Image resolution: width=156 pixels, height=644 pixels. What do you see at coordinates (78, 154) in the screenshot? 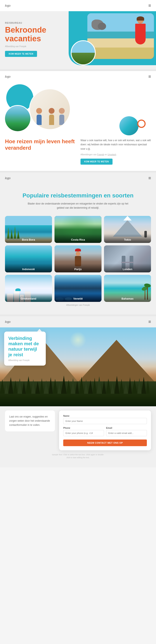
I see `section2-text: Hoe reizen mijn leven heeft veranderd Wa…` at bounding box center [78, 154].